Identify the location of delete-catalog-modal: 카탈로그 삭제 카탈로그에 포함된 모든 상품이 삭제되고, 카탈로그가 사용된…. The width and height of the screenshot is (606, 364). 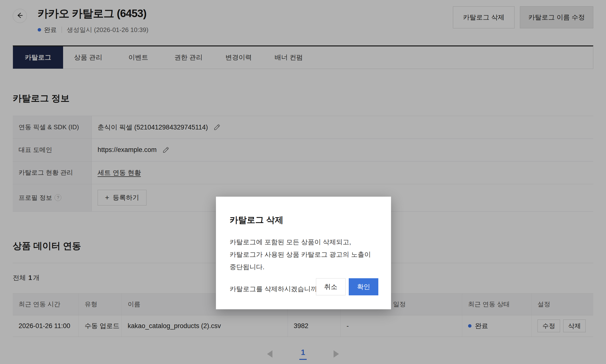
(303, 253).